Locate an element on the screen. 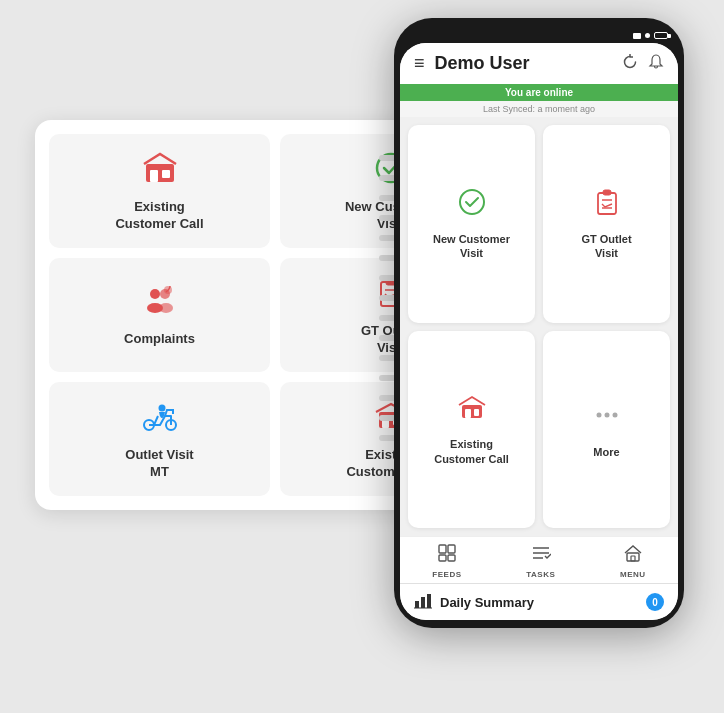 The image size is (724, 713). bg-item-label-5: Outlet VisitMT is located at coordinates (159, 464).